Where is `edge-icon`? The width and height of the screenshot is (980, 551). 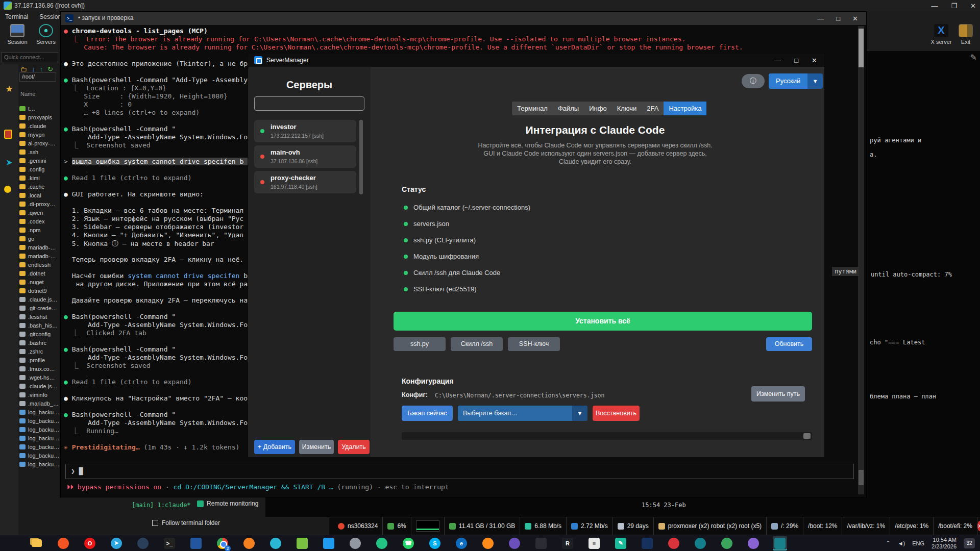
edge-icon is located at coordinates (276, 543).